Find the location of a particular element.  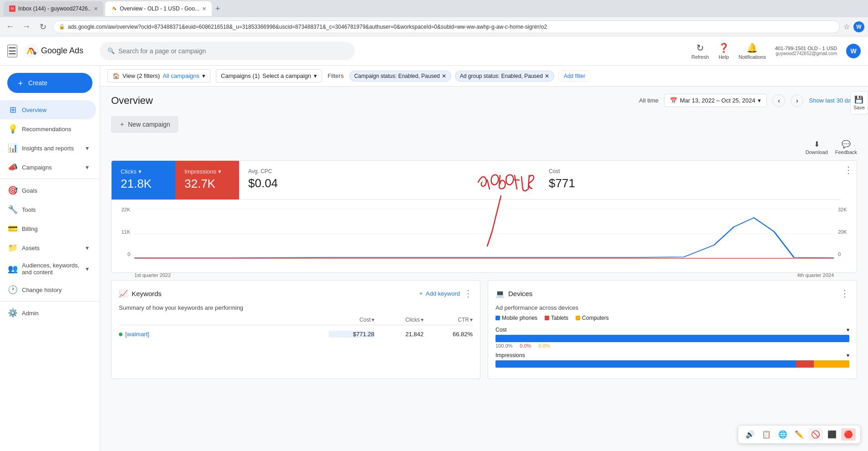

cost-bar-label: Cost ▾ is located at coordinates (672, 330).